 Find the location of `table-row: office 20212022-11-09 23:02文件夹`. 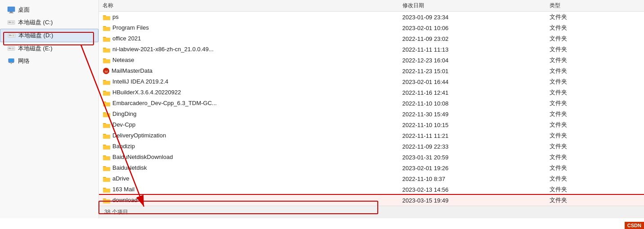

table-row: office 20212022-11-09 23:02文件夹 is located at coordinates (371, 39).